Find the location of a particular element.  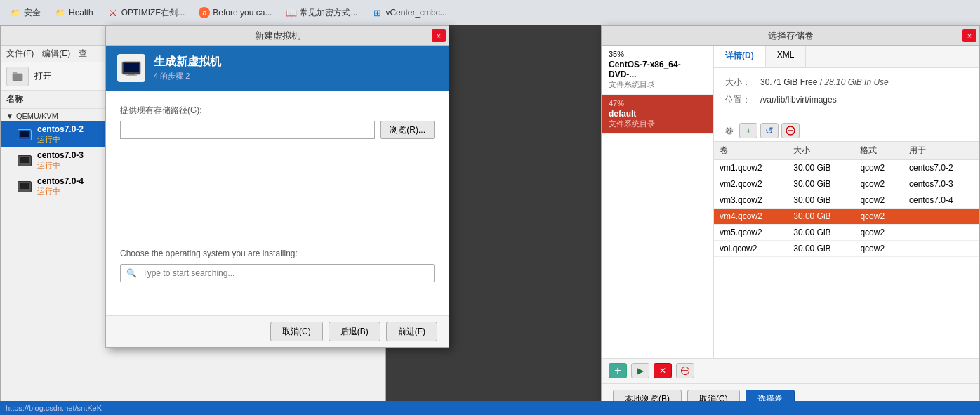

vol-usedby: centos7.0-3 is located at coordinates (941, 184).